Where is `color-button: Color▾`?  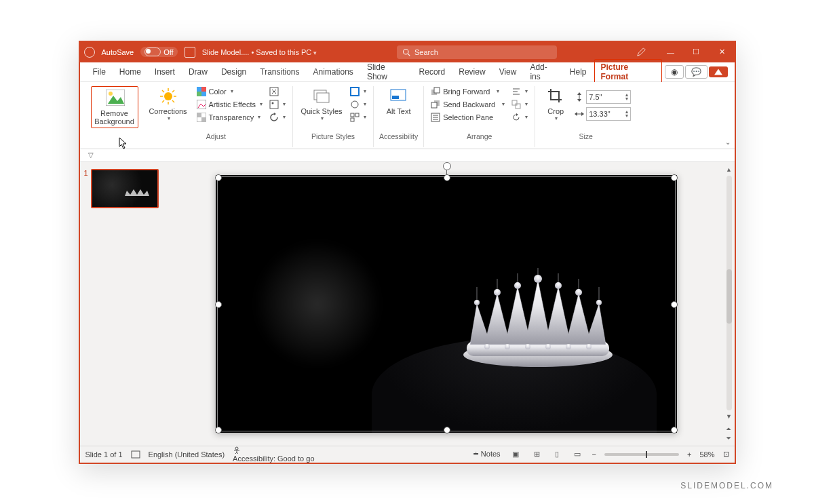 color-button: Color▾ is located at coordinates (229, 92).